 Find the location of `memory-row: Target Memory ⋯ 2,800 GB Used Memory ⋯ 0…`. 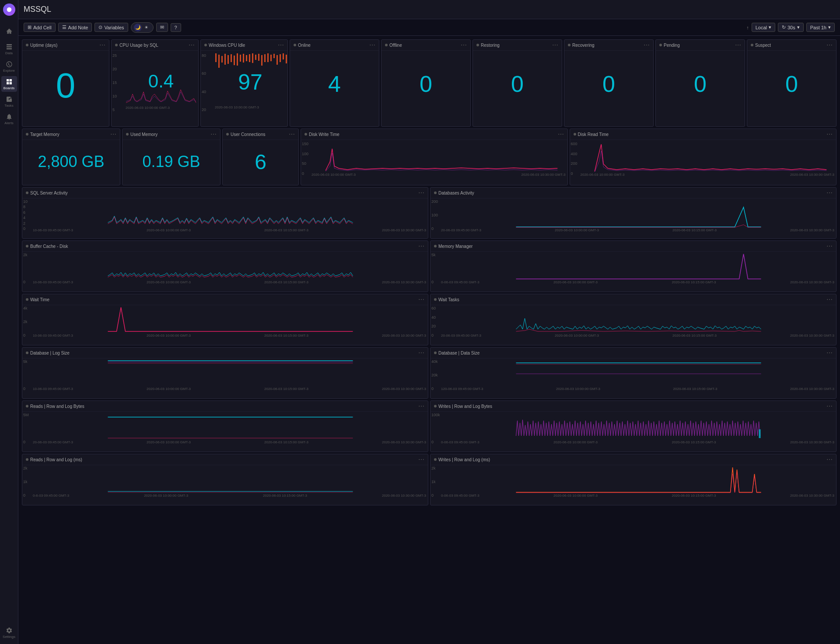

memory-row: Target Memory ⋯ 2,800 GB Used Memory ⋯ 0… is located at coordinates (429, 157).